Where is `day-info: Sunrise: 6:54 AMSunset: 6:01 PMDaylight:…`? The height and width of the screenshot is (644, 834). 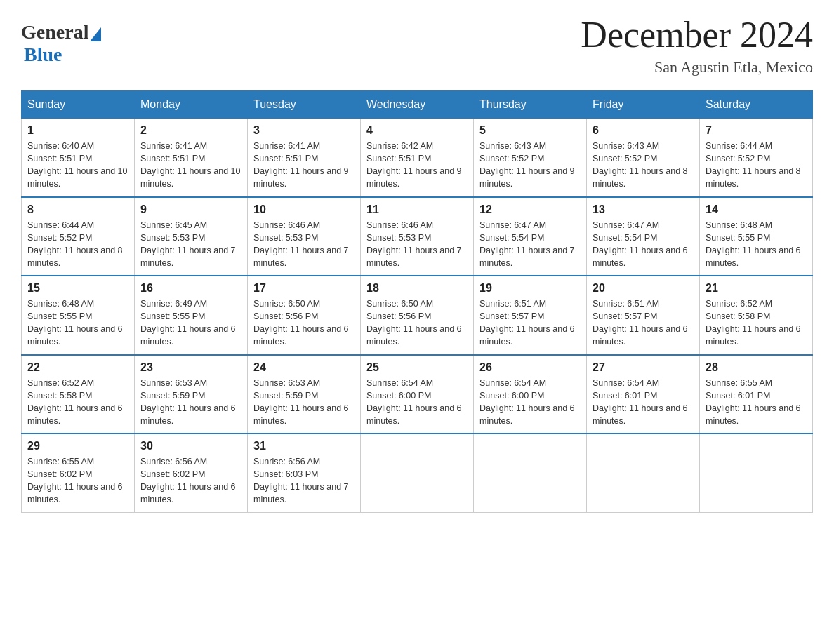
day-info: Sunrise: 6:54 AMSunset: 6:01 PMDaylight:… is located at coordinates (640, 402).